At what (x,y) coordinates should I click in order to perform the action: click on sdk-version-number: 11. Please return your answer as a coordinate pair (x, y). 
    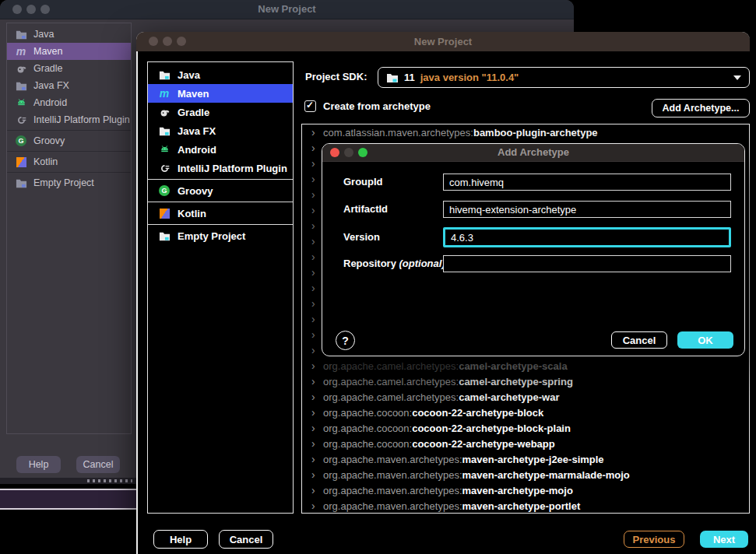
    Looking at the image, I should click on (410, 78).